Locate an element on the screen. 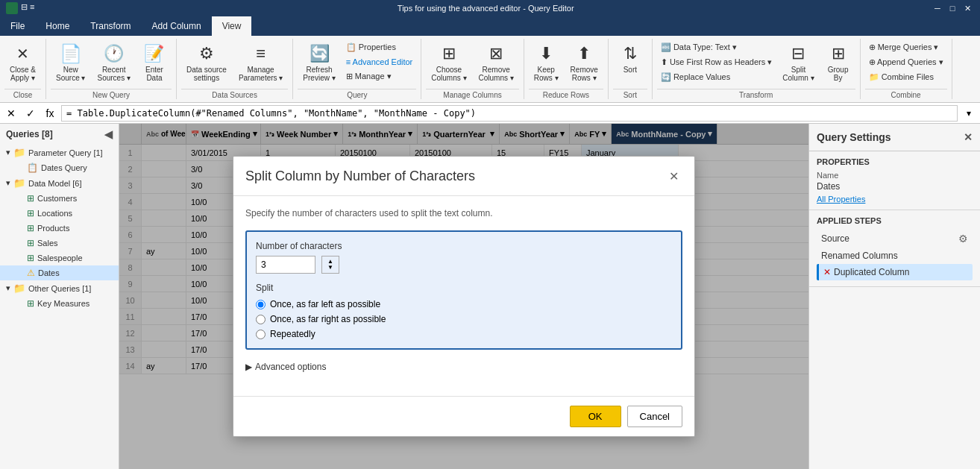  step-delete-icon: ✕ is located at coordinates (827, 272).